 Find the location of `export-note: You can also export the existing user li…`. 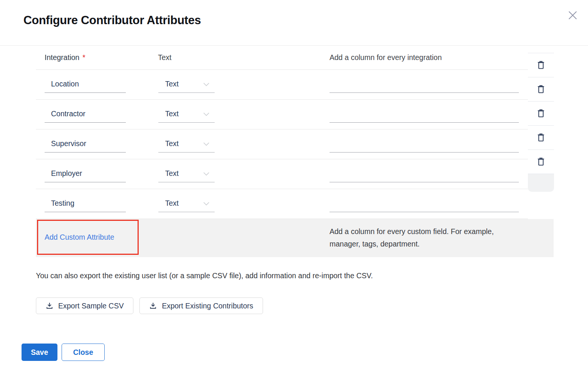

export-note: You can also export the existing user li… is located at coordinates (204, 276).